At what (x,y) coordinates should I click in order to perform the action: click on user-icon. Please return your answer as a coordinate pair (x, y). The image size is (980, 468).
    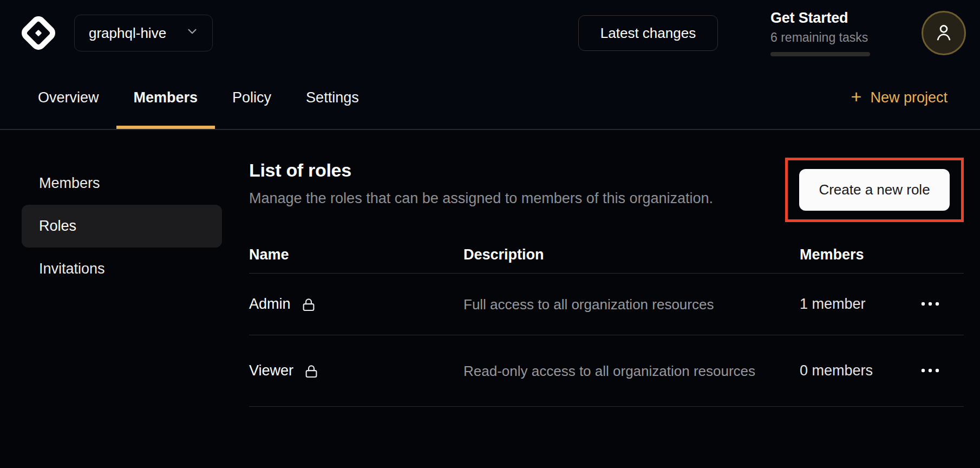
    Looking at the image, I should click on (944, 34).